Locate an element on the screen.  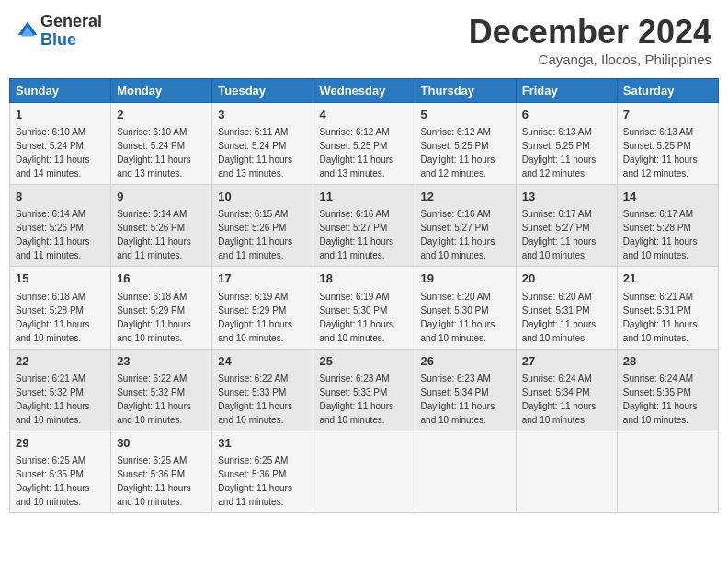
col-sunday: Sunday is located at coordinates (61, 91).